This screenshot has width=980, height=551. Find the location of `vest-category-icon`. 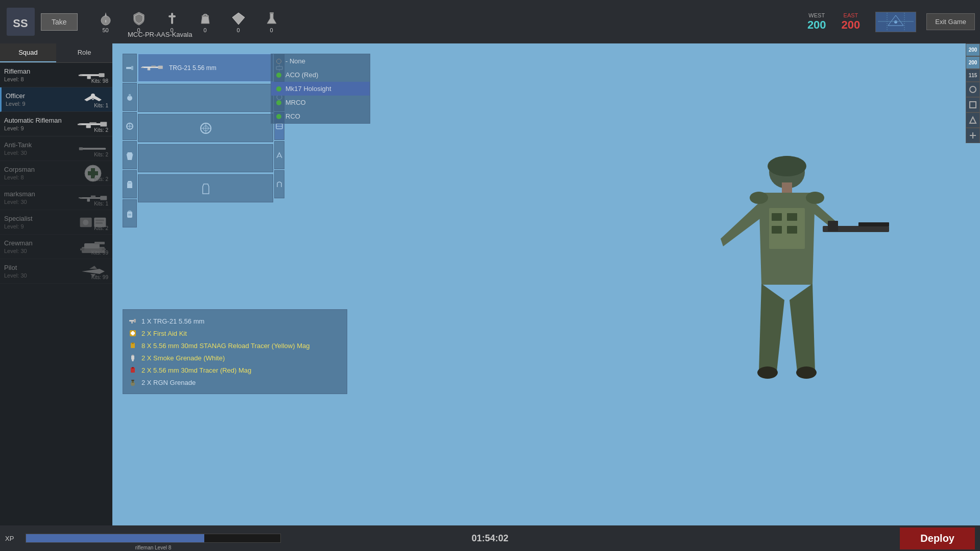

vest-category-icon is located at coordinates (130, 184).